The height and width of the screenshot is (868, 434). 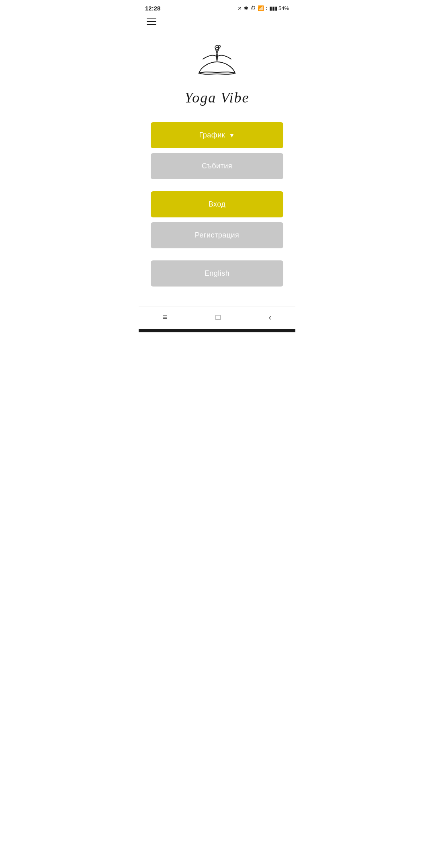 I want to click on signal-icon: ∶, so click(x=267, y=8).